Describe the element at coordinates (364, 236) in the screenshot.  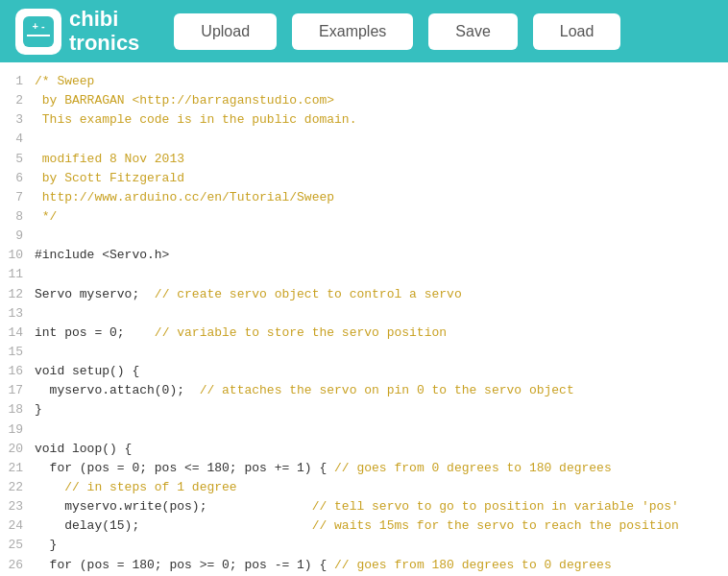
I see `code-line-9: 9` at that location.